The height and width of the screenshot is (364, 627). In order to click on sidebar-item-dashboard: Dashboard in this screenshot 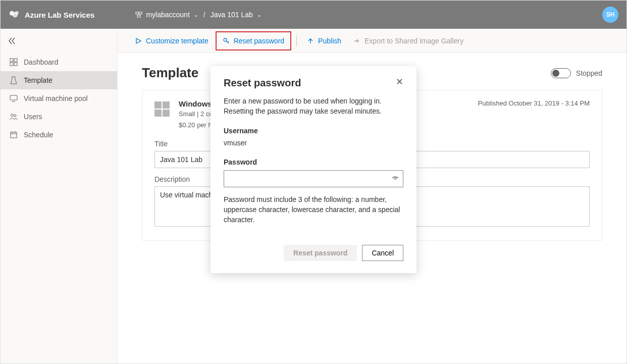, I will do `click(59, 62)`.